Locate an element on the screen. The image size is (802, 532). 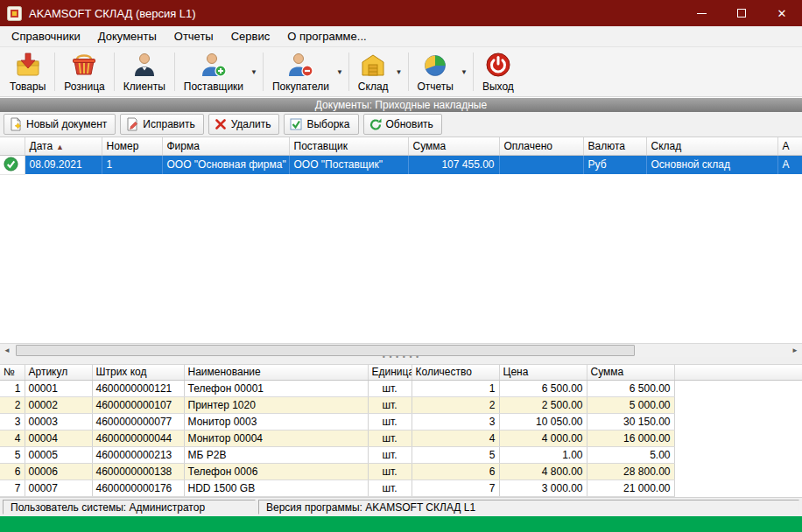
column-header-paid: Оплачено is located at coordinates (541, 146).